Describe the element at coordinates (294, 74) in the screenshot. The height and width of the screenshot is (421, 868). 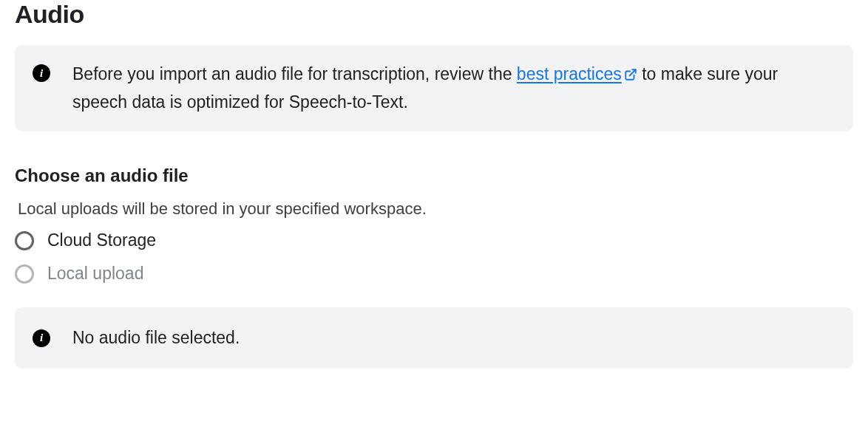
I see `infobox-text-before: Before you import an audio file for tran…` at that location.